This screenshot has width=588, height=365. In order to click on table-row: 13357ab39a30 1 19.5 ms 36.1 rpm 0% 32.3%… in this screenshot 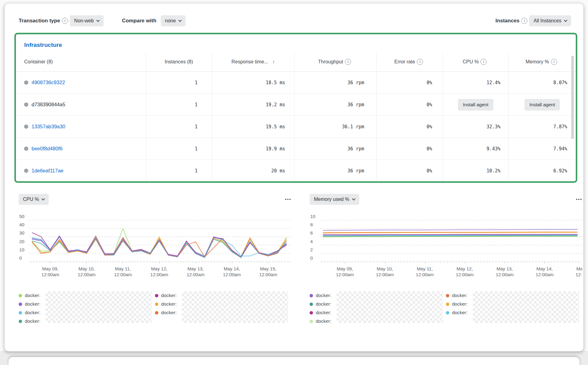, I will do `click(296, 127)`.